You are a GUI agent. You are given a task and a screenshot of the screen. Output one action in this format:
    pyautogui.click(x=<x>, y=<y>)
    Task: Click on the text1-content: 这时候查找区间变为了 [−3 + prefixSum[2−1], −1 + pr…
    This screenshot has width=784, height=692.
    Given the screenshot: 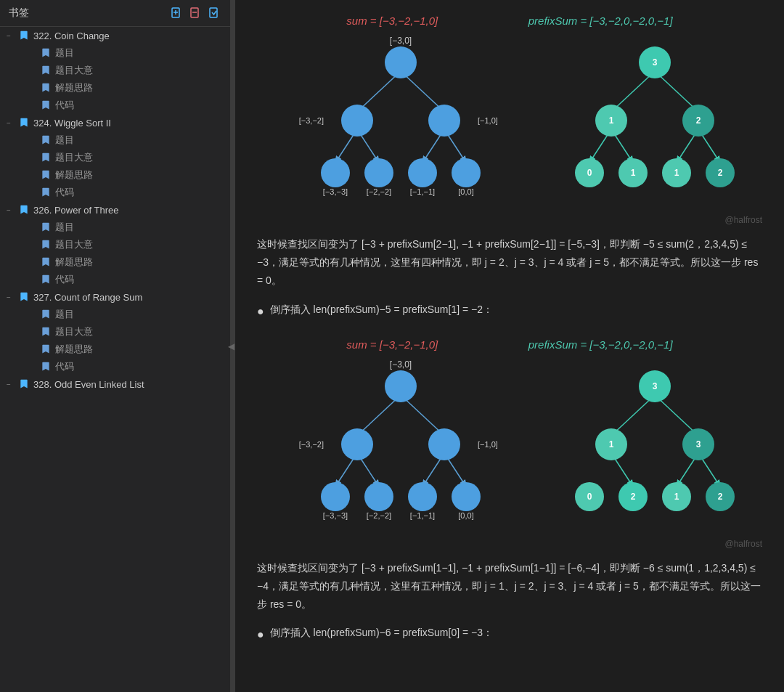 What is the action you would take?
    pyautogui.click(x=507, y=262)
    